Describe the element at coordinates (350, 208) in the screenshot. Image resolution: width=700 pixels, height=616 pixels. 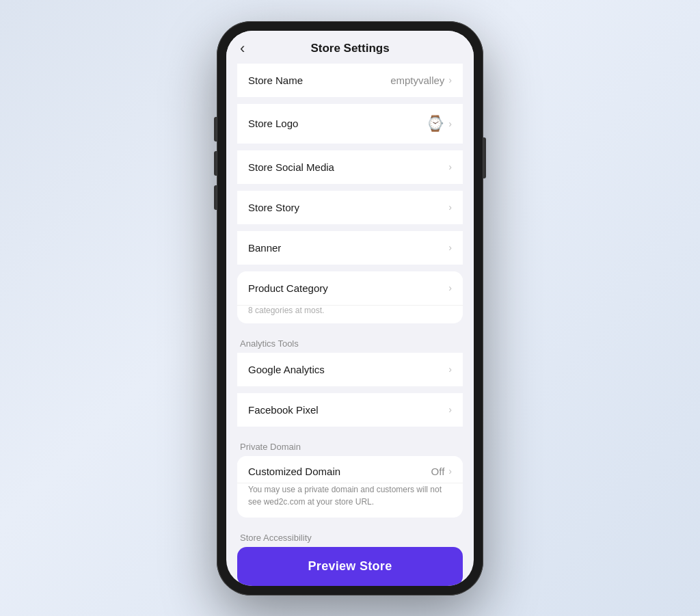
I see `store-story-card: Store Story ›` at that location.